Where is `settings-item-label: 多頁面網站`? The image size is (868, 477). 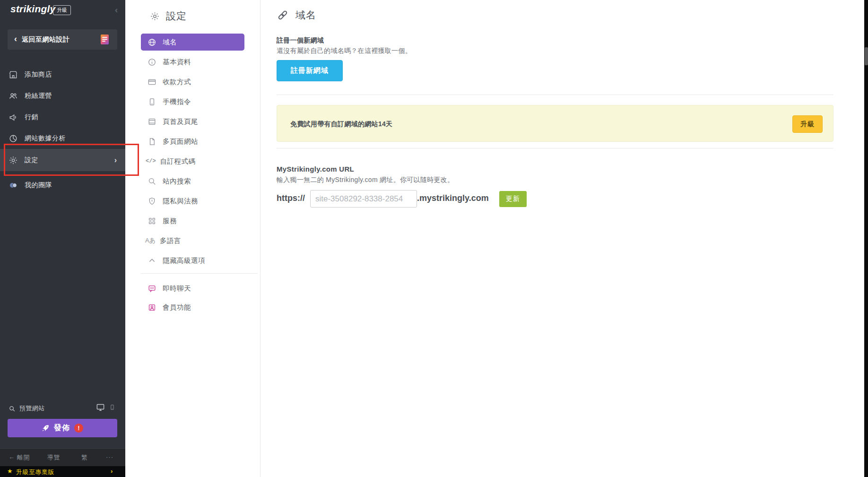 settings-item-label: 多頁面網站 is located at coordinates (181, 142).